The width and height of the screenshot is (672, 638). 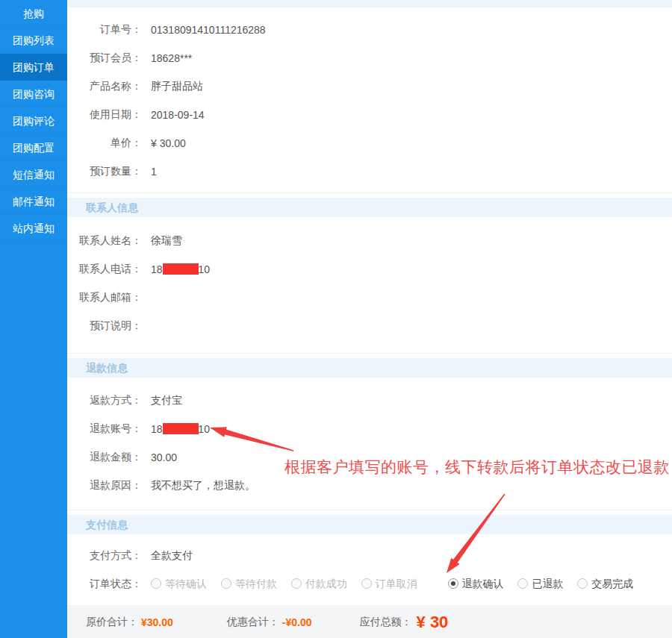 What do you see at coordinates (370, 87) in the screenshot?
I see `field-row-product-name: 产品名称： 胖子甜品站` at bounding box center [370, 87].